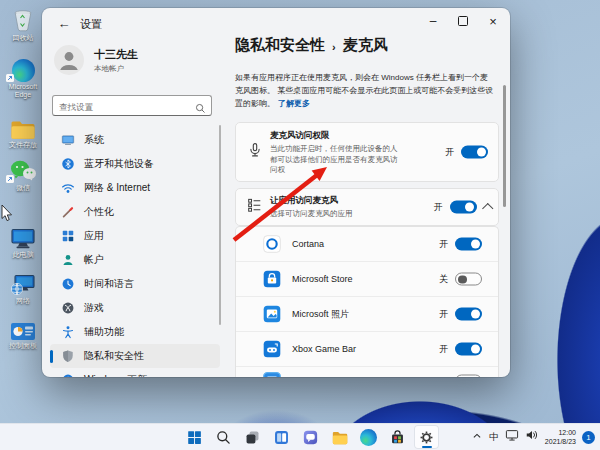  What do you see at coordinates (96, 60) in the screenshot?
I see `user-account: 十三先生 本地帐户` at bounding box center [96, 60].